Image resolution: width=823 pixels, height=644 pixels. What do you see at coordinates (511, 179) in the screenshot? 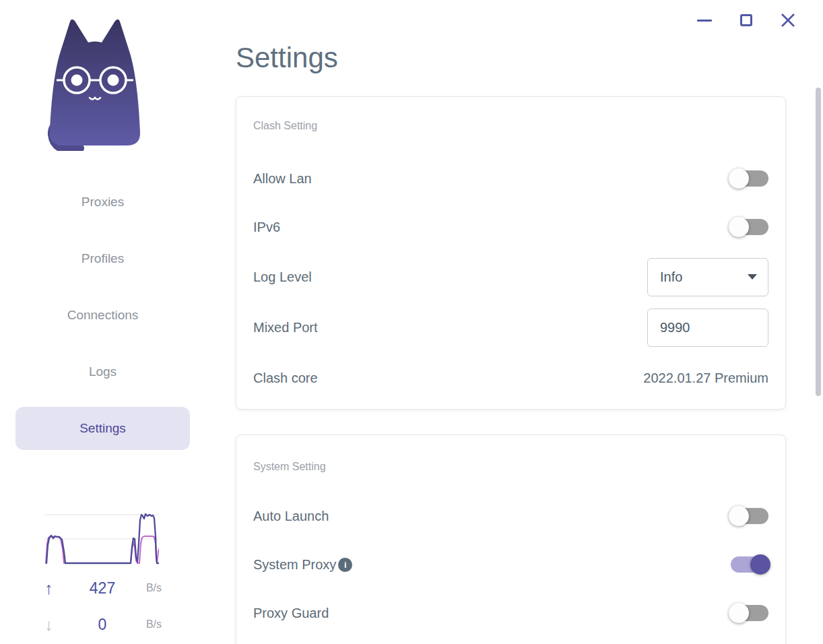
I see `allow-lan-row: Allow Lan` at bounding box center [511, 179].